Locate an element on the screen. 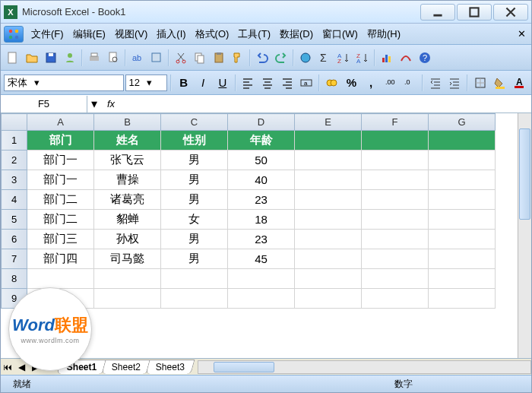 This screenshot has width=532, height=393. format-painter-icon is located at coordinates (238, 58).